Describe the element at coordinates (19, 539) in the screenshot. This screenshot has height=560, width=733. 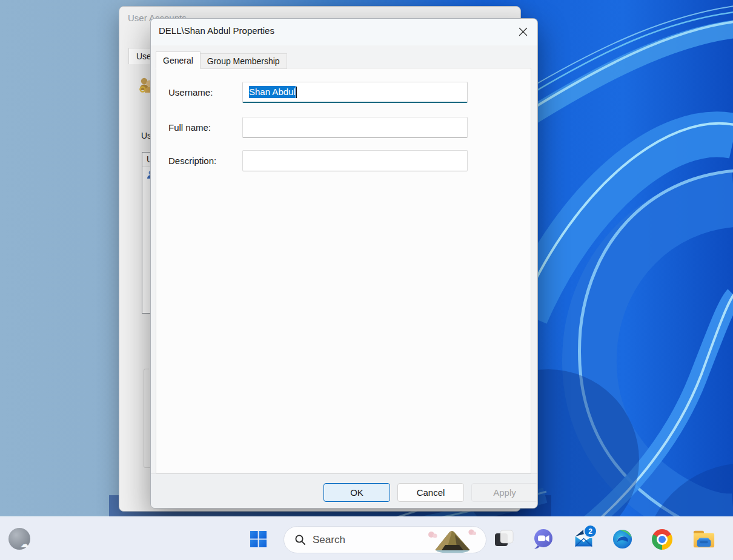
I see `widgets-weather-button: ☁` at that location.